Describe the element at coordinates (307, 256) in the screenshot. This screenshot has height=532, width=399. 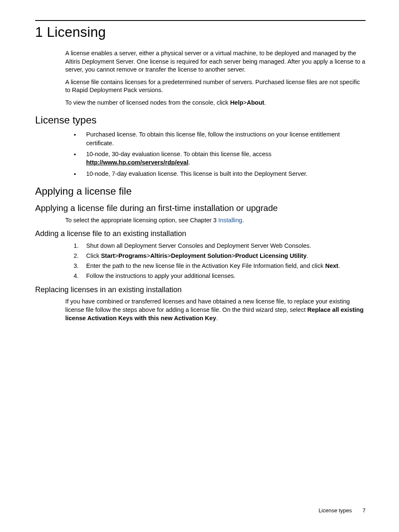
I see `s2-post: .` at that location.